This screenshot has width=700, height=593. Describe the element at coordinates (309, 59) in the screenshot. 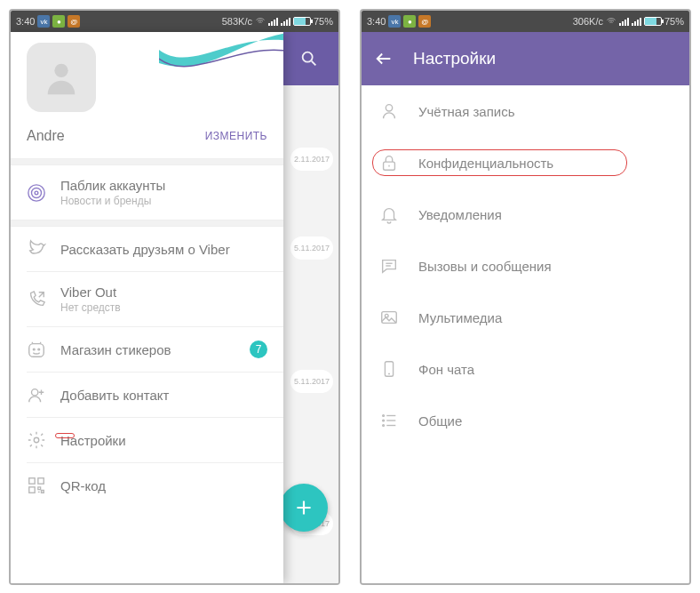

I see `header-bar` at that location.